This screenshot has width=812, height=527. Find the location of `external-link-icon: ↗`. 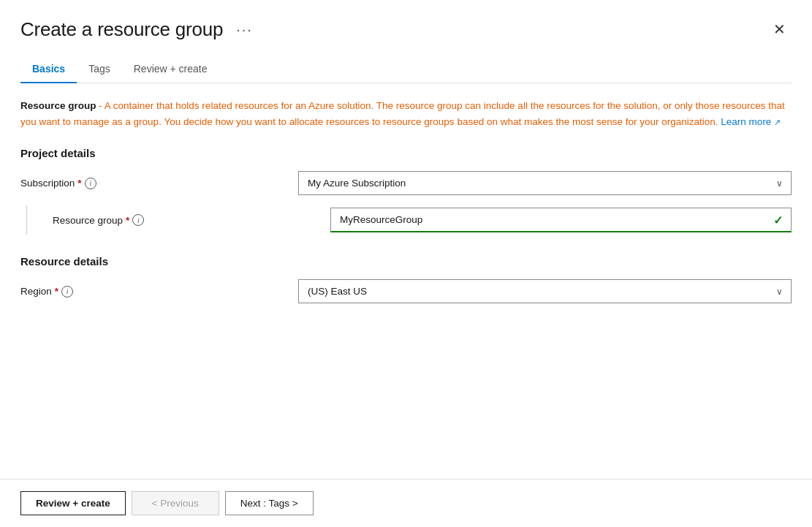

external-link-icon: ↗ is located at coordinates (778, 122).